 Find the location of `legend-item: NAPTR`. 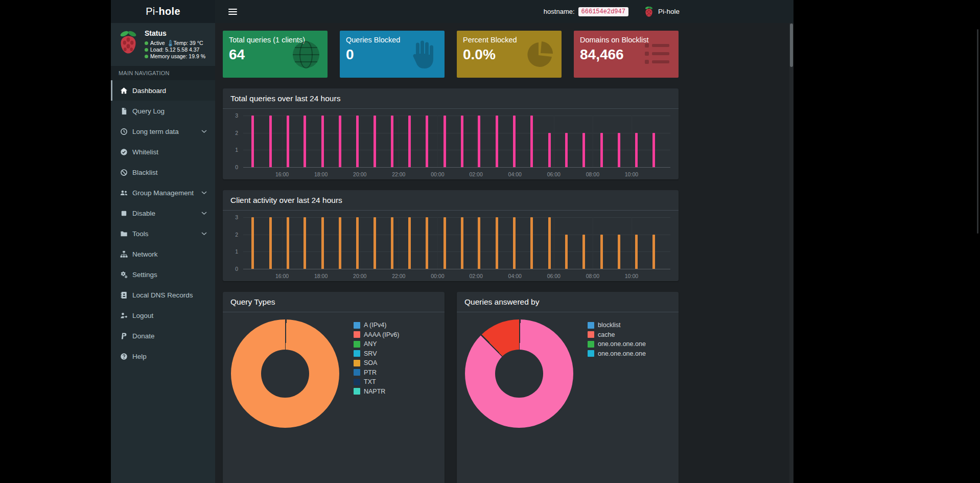

legend-item: NAPTR is located at coordinates (376, 392).